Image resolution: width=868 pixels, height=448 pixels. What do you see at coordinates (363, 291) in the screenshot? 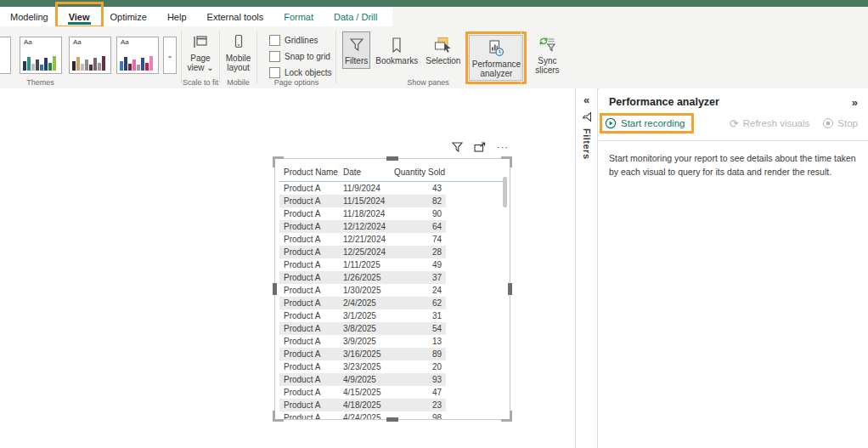
I see `table-row: Product A 1/30/2025 24` at bounding box center [363, 291].